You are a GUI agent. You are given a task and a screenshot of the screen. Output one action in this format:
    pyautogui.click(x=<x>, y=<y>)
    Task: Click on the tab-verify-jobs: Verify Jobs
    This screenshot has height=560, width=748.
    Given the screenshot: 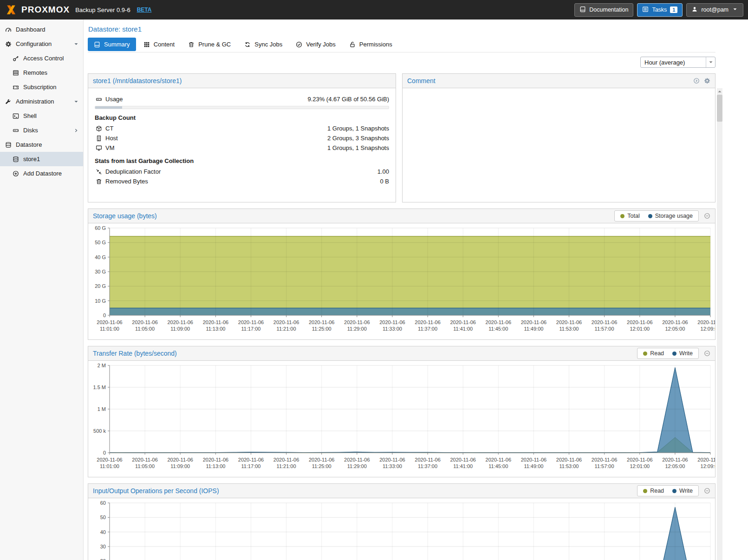 What is the action you would take?
    pyautogui.click(x=316, y=45)
    